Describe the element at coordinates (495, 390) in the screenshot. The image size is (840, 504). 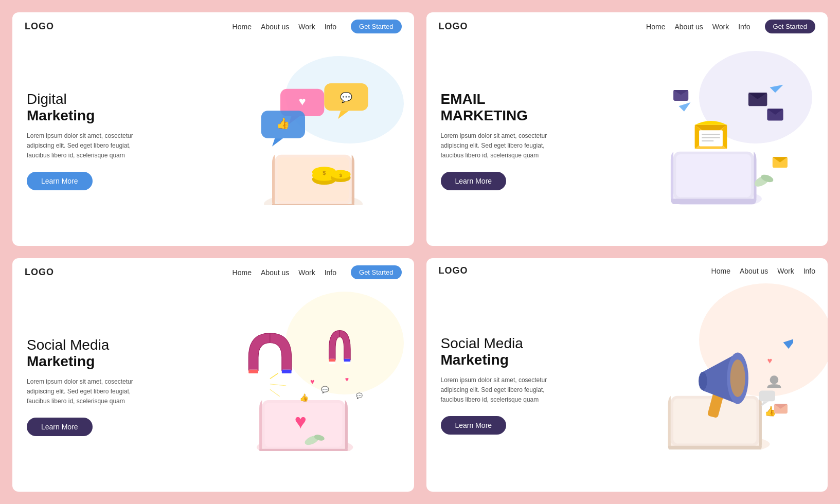
I see `card-desc-social-megaphone: Lorem ipsum dolor sit amet, cosectetur a…` at that location.